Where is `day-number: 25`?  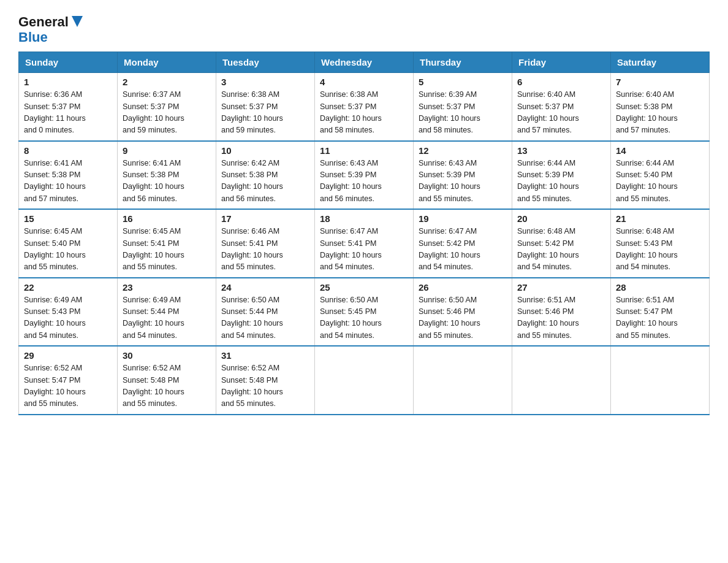 day-number: 25 is located at coordinates (364, 287).